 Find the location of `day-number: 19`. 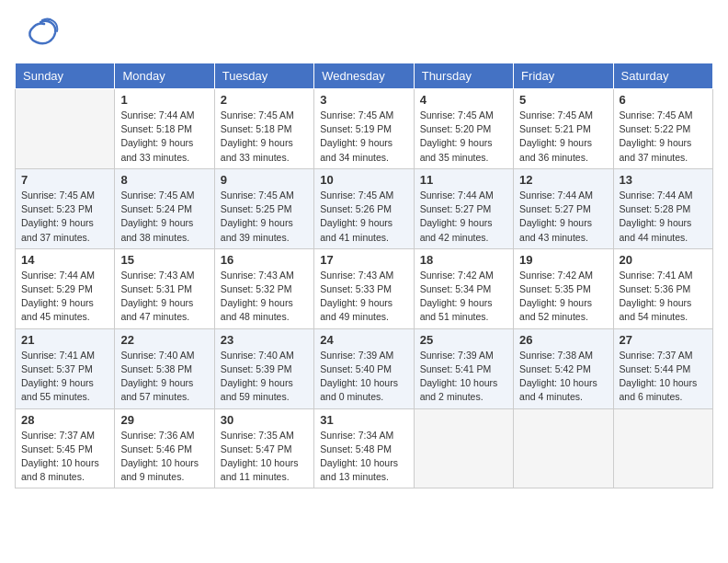

day-number: 19 is located at coordinates (563, 259).